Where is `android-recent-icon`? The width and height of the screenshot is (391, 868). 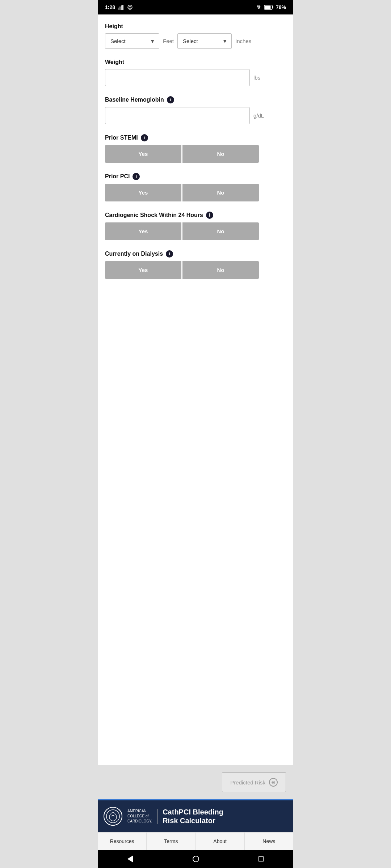 android-recent-icon is located at coordinates (261, 859).